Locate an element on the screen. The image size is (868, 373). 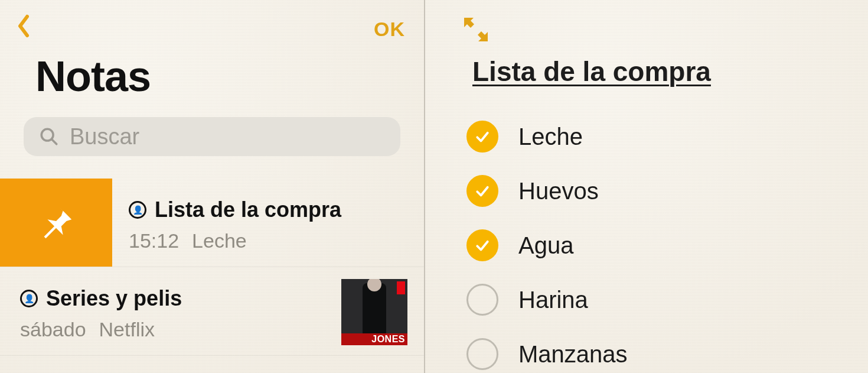
note-time: sábado is located at coordinates (53, 330).